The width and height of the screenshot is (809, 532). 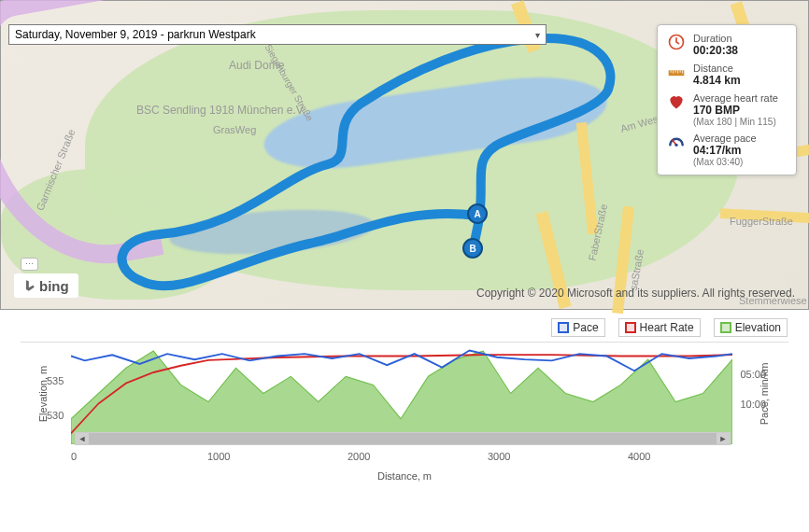 What do you see at coordinates (736, 110) in the screenshot?
I see `stat-hr-value: 170 BMP` at bounding box center [736, 110].